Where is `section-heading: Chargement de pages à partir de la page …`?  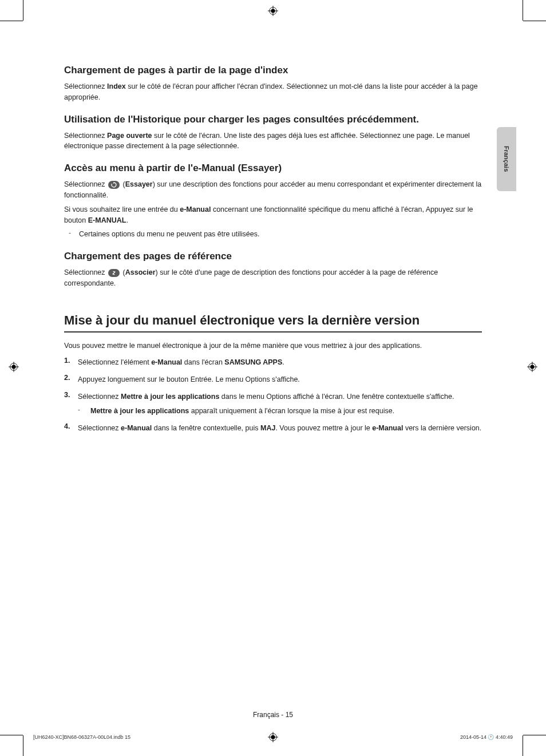
section-heading: Chargement de pages à partir de la page … is located at coordinates (273, 70).